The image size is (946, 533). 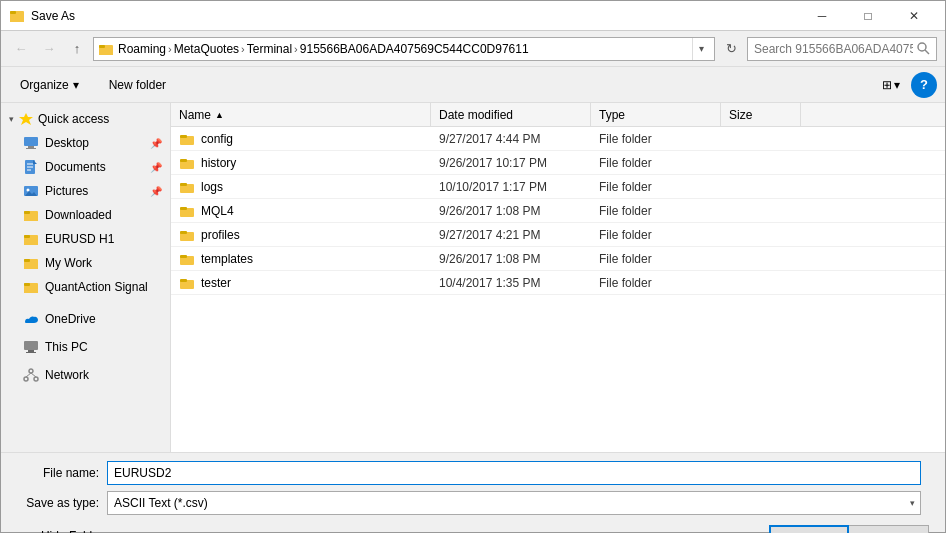 I want to click on desktop-pin-icon: 📌, so click(x=156, y=144).